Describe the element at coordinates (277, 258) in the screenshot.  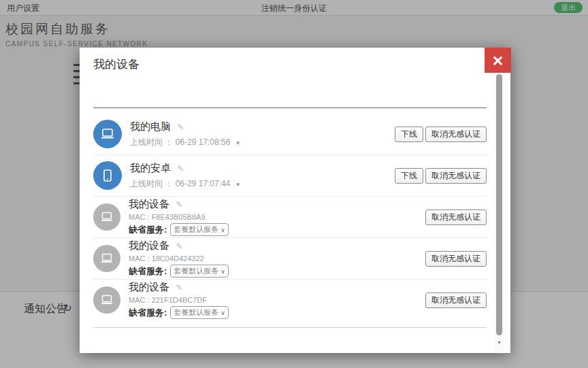
I see `device-info: 我的设备 ✎ MAC : 18C04D424322 缺省服务: 套餐默认服务 ∨` at that location.